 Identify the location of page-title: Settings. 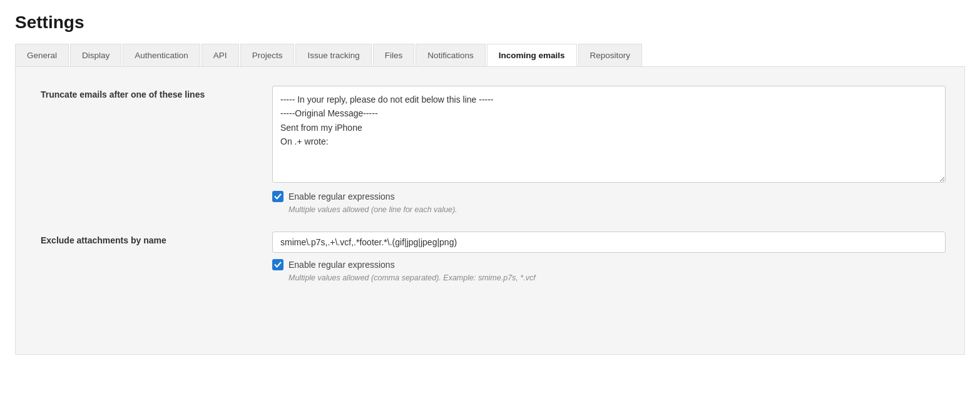
(490, 23).